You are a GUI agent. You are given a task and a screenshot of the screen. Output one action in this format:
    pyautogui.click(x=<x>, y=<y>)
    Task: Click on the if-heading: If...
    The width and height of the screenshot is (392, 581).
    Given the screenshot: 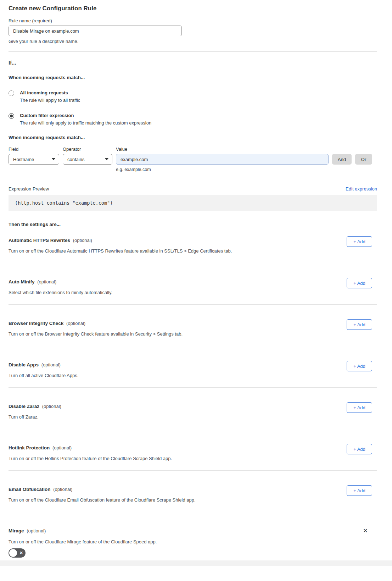 What is the action you would take?
    pyautogui.click(x=193, y=62)
    